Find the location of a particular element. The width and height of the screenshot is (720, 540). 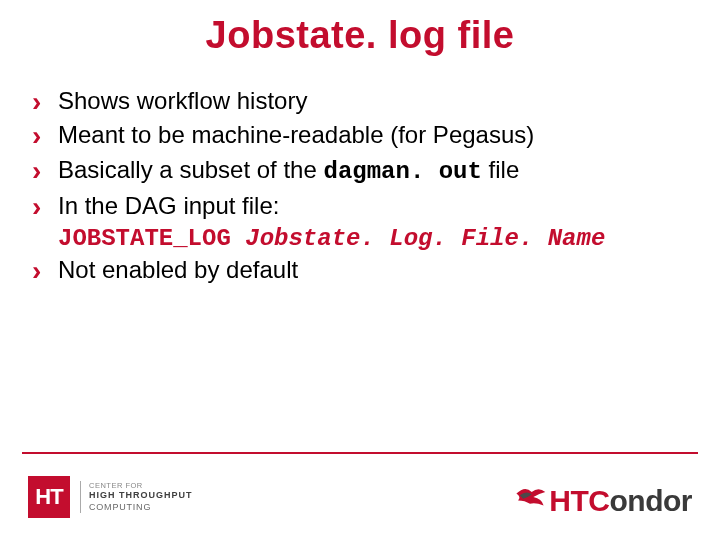

condor-icon is located at coordinates (530, 497).